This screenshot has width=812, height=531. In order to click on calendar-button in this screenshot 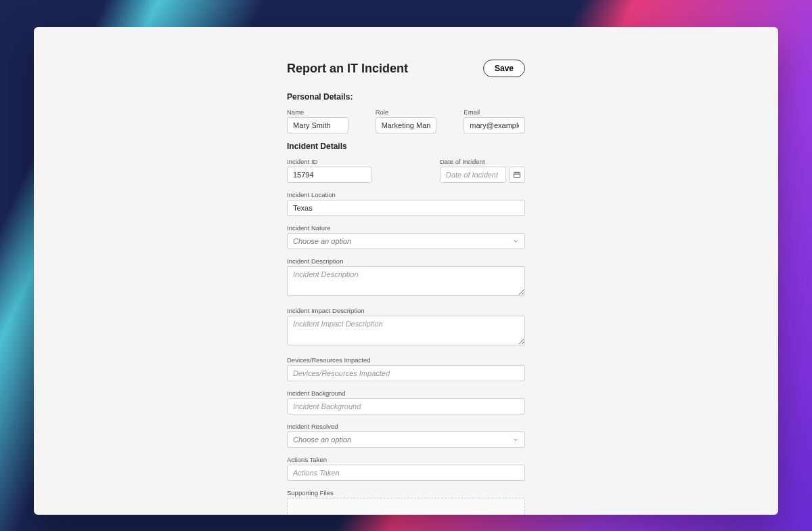, I will do `click(517, 175)`.